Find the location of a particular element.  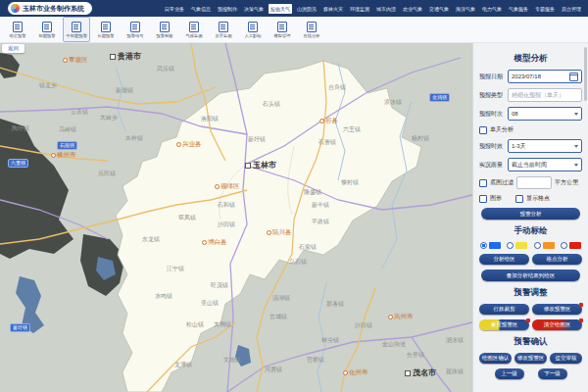

forecast-time-label: 预报时次 is located at coordinates (492, 114).